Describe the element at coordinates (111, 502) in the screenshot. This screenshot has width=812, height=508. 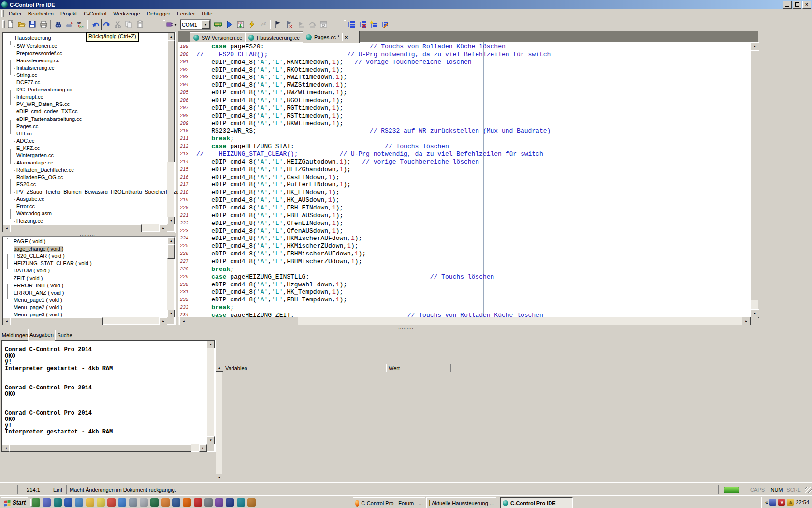
I see `chrome-icon` at that location.